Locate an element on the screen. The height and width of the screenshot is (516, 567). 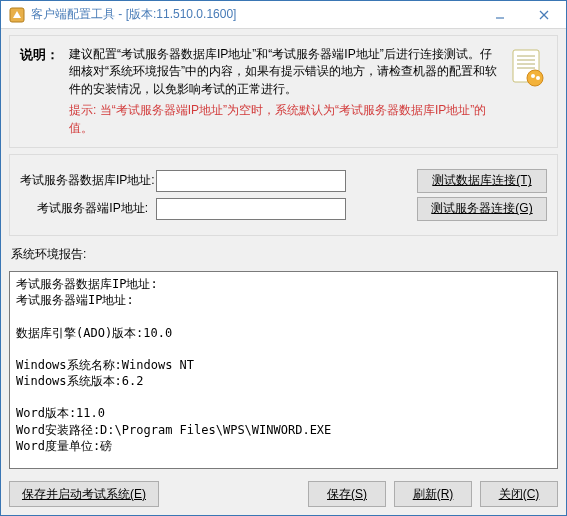
description-text: 建议配置“考试服务器数据库IP地址”和“考试服务器端IP地址”后进行连接测试。仔… is located at coordinates (283, 72).